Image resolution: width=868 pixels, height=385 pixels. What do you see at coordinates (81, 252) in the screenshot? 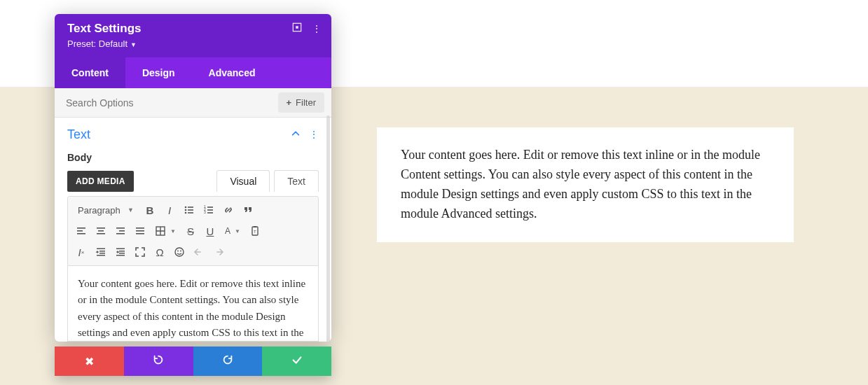
I see `clear-formatting-button: I×` at bounding box center [81, 252].